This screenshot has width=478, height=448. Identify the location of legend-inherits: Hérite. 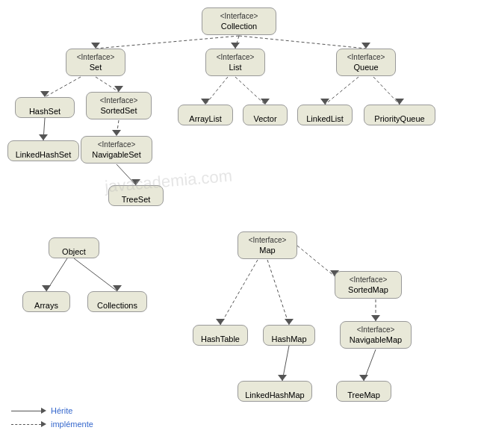
(52, 411).